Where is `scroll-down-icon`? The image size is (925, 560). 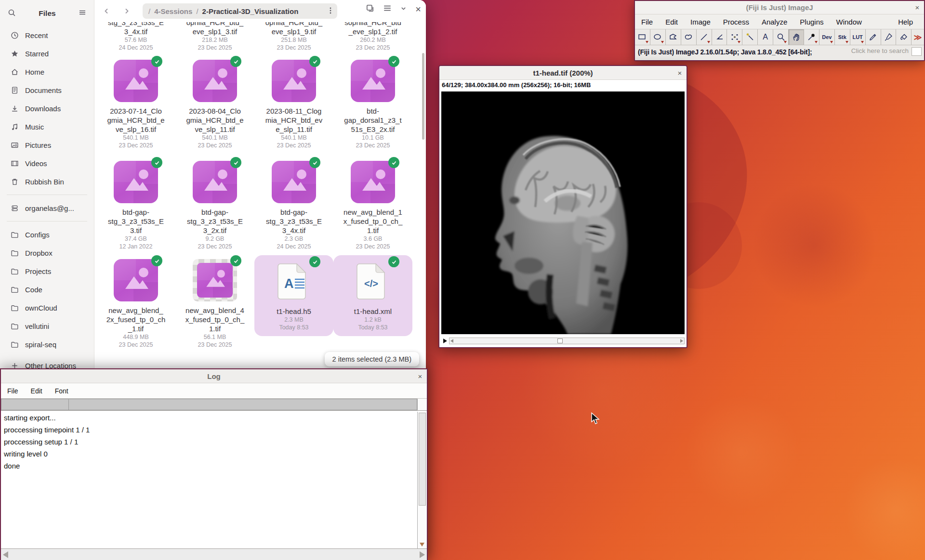
scroll-down-icon is located at coordinates (422, 545).